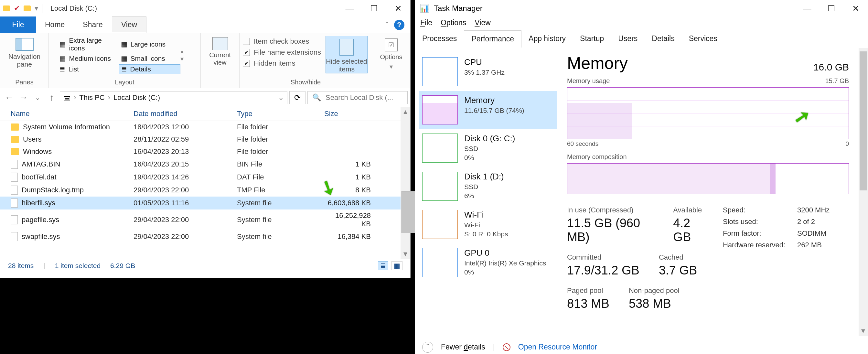 The image size is (868, 354). I want to click on group-label-showhide: Show/hide, so click(306, 83).